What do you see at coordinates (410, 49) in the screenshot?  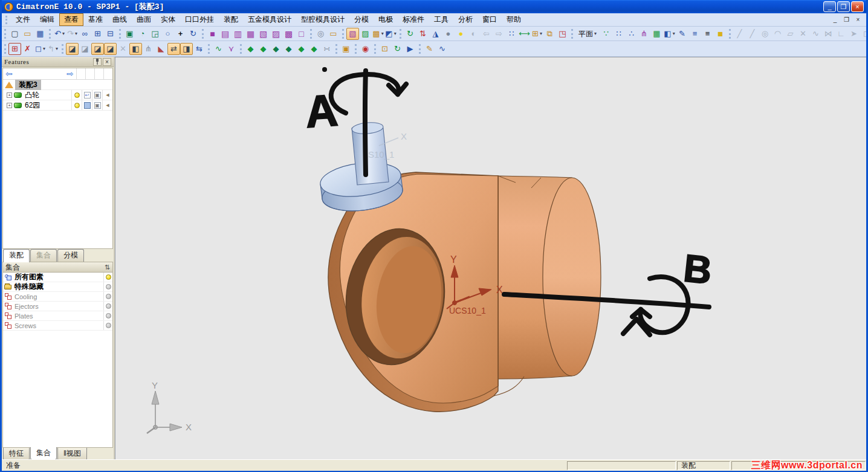 I see `play-icon: ▶` at bounding box center [410, 49].